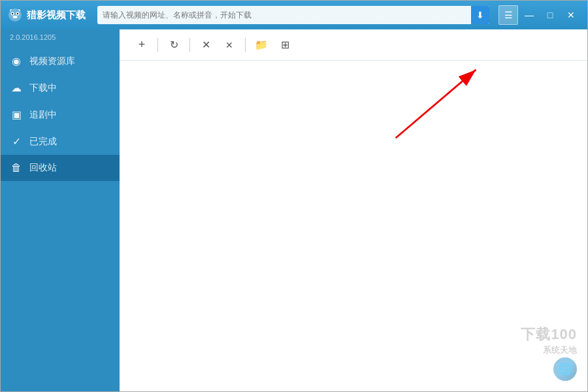  Describe the element at coordinates (16, 88) in the screenshot. I see `downloading-icon: ☁` at that location.